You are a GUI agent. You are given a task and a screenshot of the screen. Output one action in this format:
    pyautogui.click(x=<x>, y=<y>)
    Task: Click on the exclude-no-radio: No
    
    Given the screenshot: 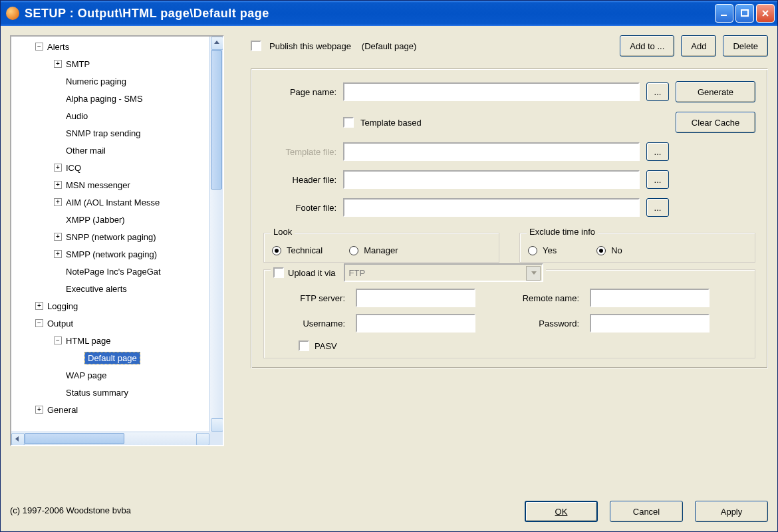 What is the action you would take?
    pyautogui.click(x=609, y=250)
    